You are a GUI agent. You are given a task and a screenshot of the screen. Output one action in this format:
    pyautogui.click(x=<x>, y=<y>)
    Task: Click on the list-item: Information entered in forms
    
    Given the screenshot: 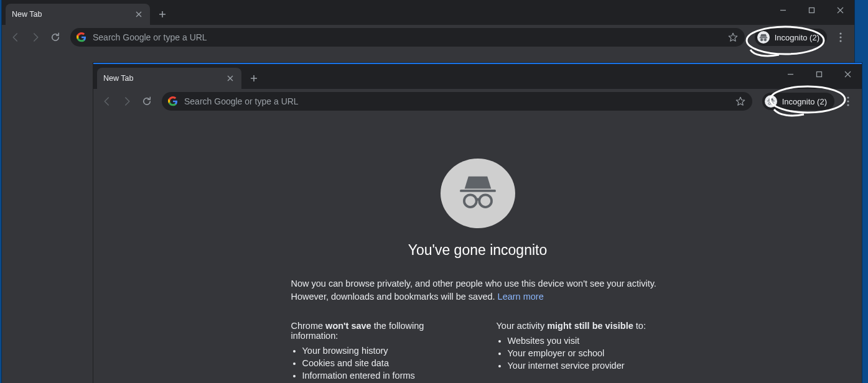 What is the action you would take?
    pyautogui.click(x=381, y=376)
    